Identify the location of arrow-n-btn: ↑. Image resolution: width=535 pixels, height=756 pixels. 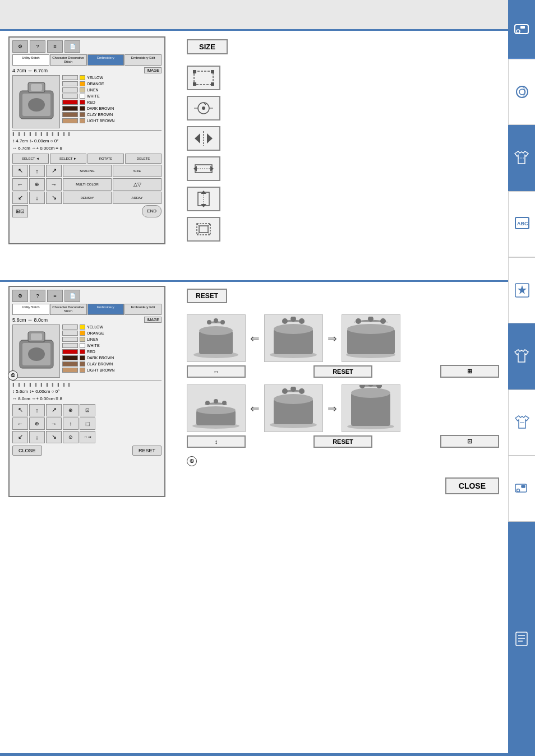
(37, 171).